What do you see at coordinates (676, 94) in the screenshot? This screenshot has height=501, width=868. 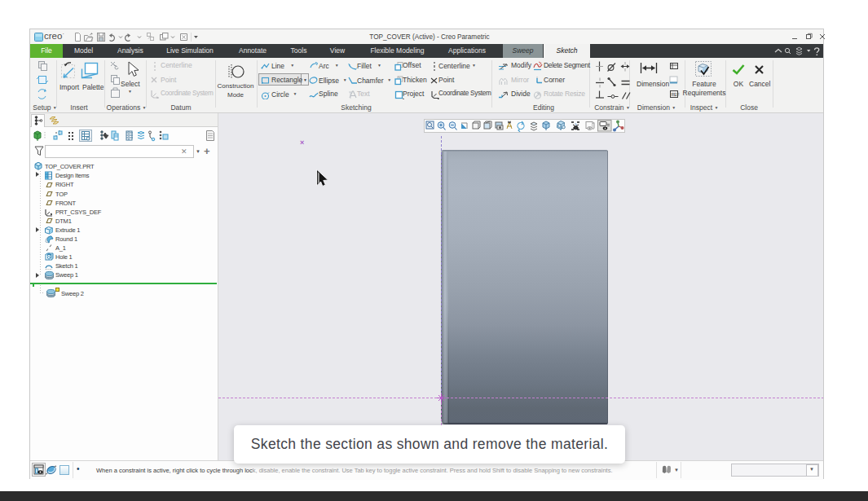 I see `svg-text: REF` at bounding box center [676, 94].